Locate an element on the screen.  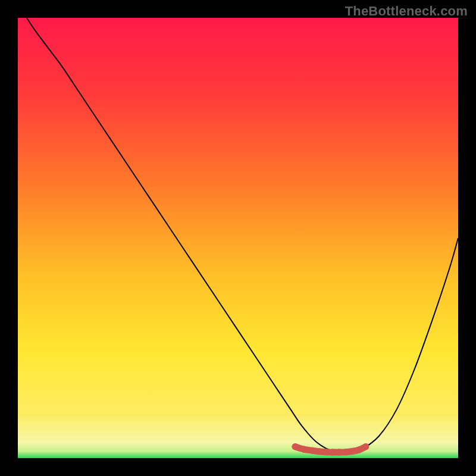
watermark-text: TheBottleneck.com is located at coordinates (406, 11).